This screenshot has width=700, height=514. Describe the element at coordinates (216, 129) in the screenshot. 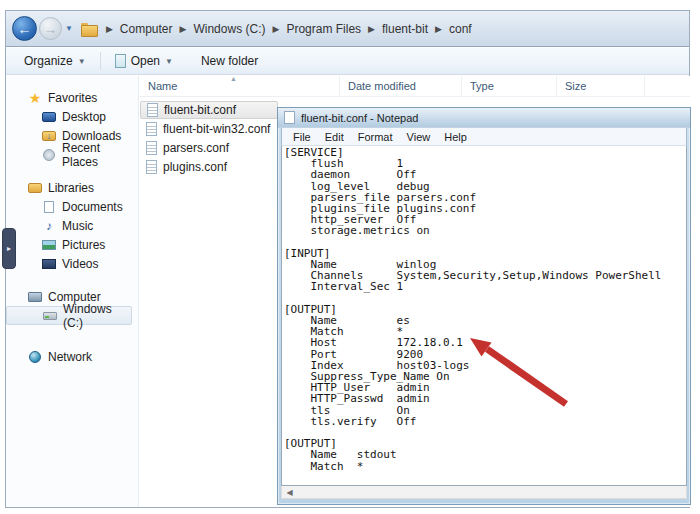

I see `file-name: fluent-bit-win32.conf` at that location.